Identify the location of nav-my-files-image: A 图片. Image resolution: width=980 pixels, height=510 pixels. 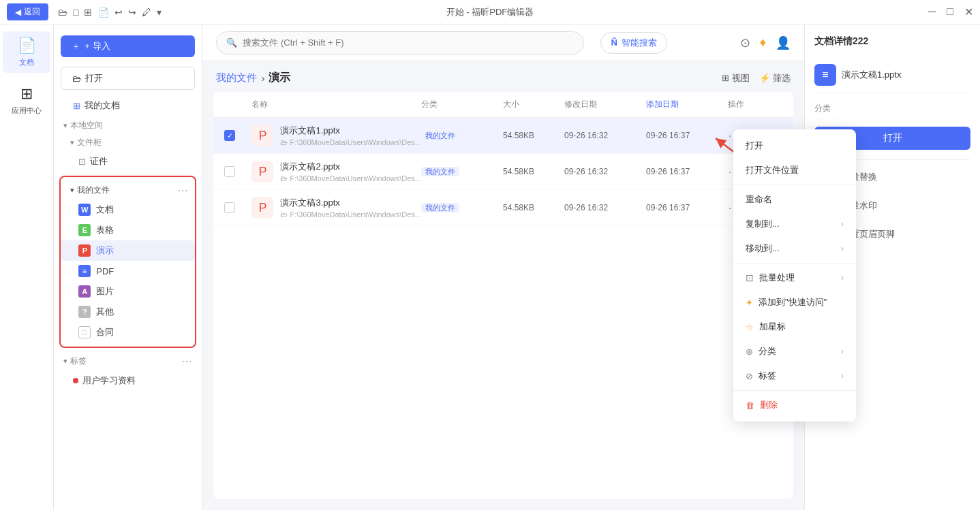
(128, 291).